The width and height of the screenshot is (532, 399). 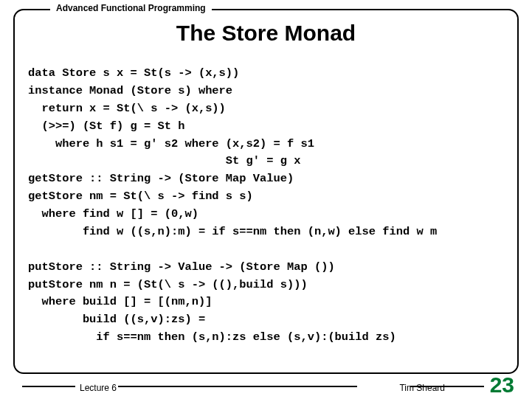 What do you see at coordinates (422, 388) in the screenshot?
I see `author-label: Tim Sheard` at bounding box center [422, 388].